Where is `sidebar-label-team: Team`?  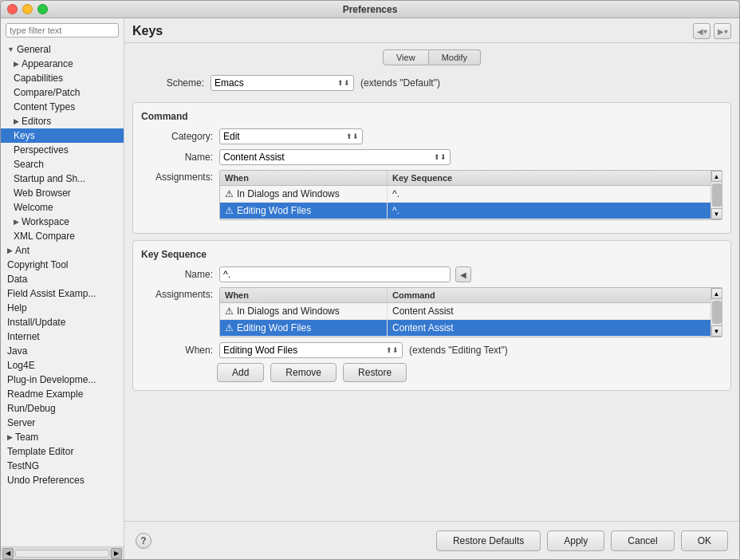 sidebar-label-team: Team is located at coordinates (27, 437).